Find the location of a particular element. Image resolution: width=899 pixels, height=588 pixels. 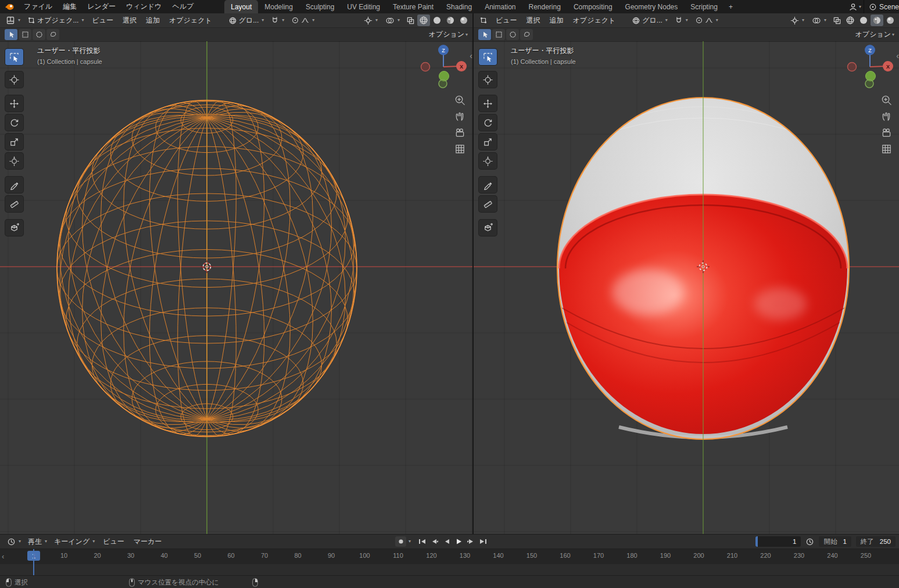

menu-view: ビュー is located at coordinates (102, 20).